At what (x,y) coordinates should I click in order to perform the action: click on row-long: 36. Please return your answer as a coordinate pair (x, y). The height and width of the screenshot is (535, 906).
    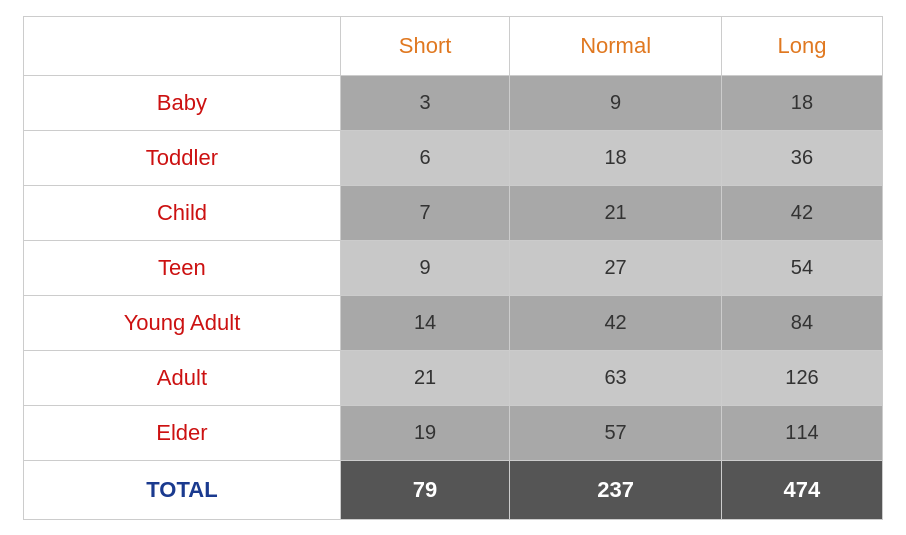
    Looking at the image, I should click on (802, 158).